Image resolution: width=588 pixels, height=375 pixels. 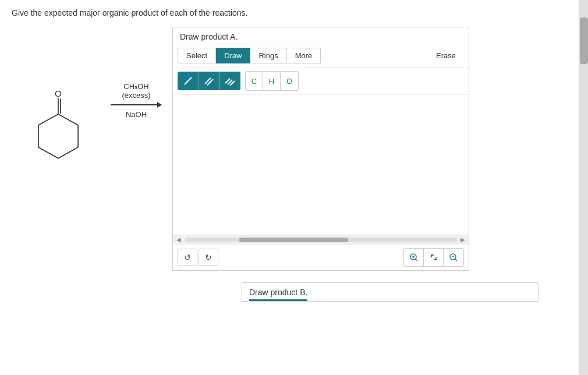 I want to click on vertical-scrollbar, so click(x=583, y=188).